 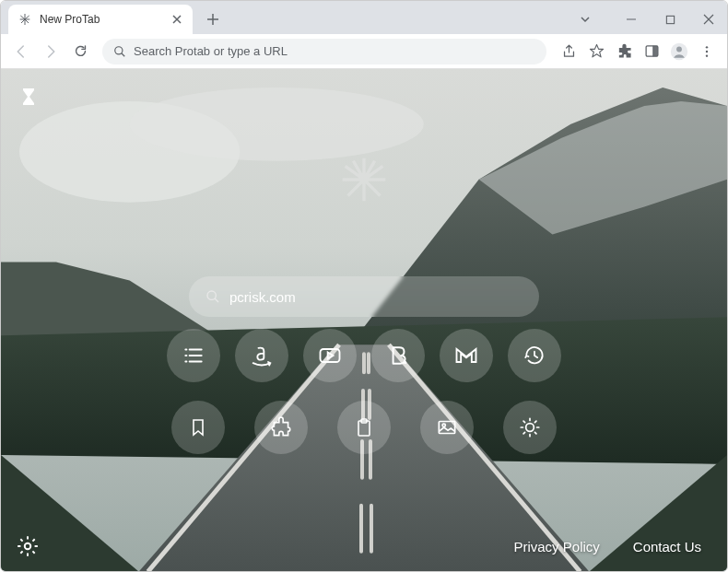 I want to click on amazon-icon, so click(x=262, y=356).